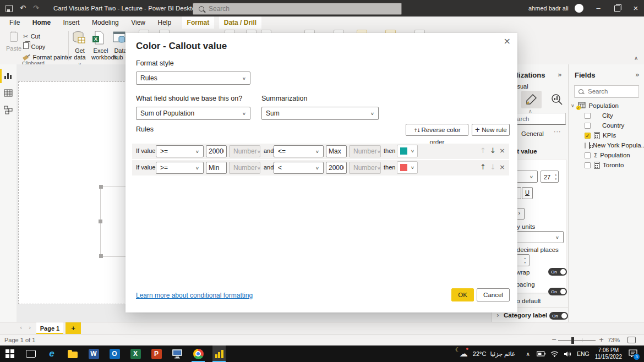 The width and height of the screenshot is (644, 362). What do you see at coordinates (532, 100) in the screenshot?
I see `format-visual-button` at bounding box center [532, 100].